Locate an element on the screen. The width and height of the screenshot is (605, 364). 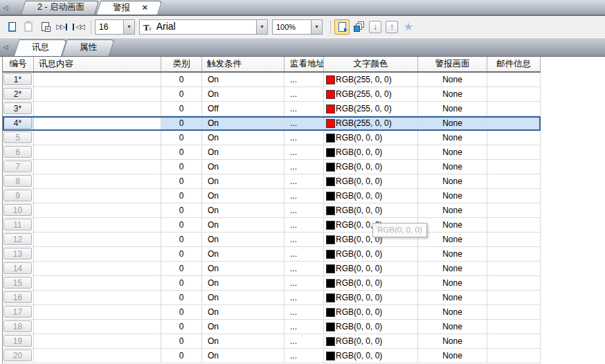
delete-button: × is located at coordinates (45, 27).